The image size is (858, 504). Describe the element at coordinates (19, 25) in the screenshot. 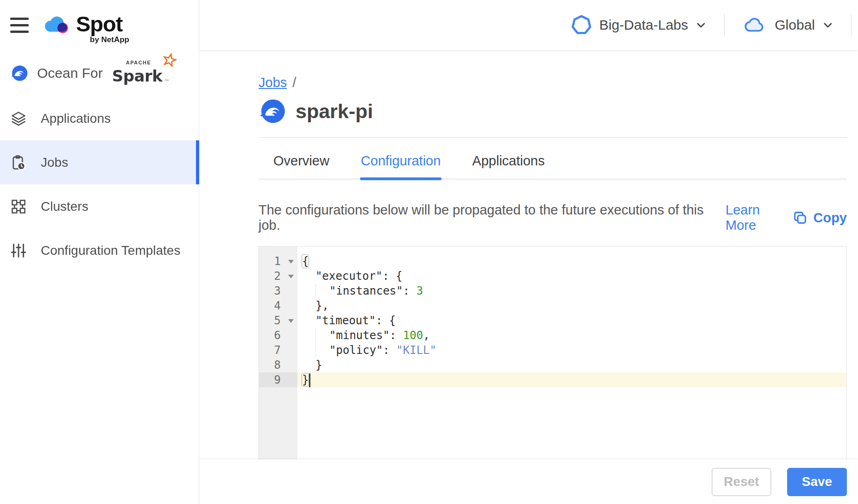

I see `hamburger-menu-icon` at that location.